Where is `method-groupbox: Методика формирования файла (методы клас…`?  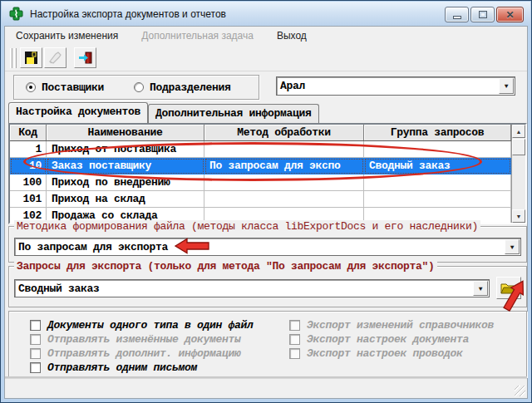
method-groupbox: Методика формирования файла (методы клас… is located at coordinates (268, 244).